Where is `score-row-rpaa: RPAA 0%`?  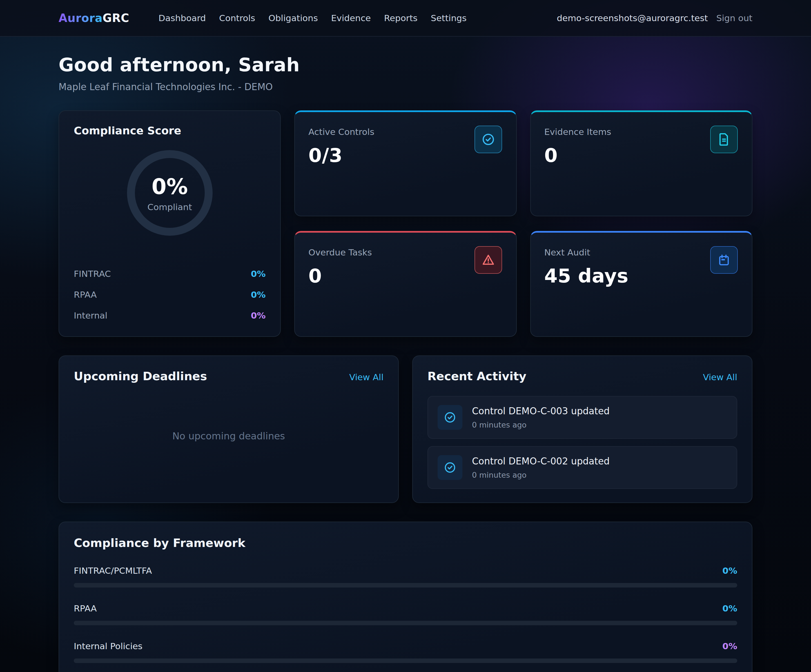
score-row-rpaa: RPAA 0% is located at coordinates (170, 295).